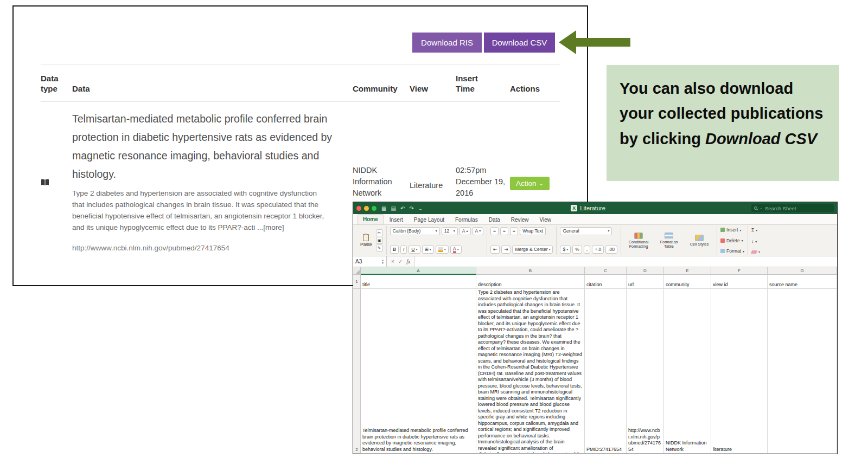 This screenshot has width=868, height=471. Describe the element at coordinates (595, 282) in the screenshot. I see `sheet-row-1: 1 title description citation url communi…` at that location.